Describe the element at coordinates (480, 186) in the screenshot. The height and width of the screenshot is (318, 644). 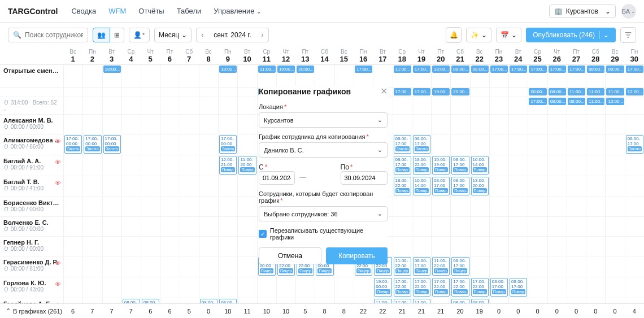
I see `schedule-cell: 13:00-20:00Повар...` at that location.